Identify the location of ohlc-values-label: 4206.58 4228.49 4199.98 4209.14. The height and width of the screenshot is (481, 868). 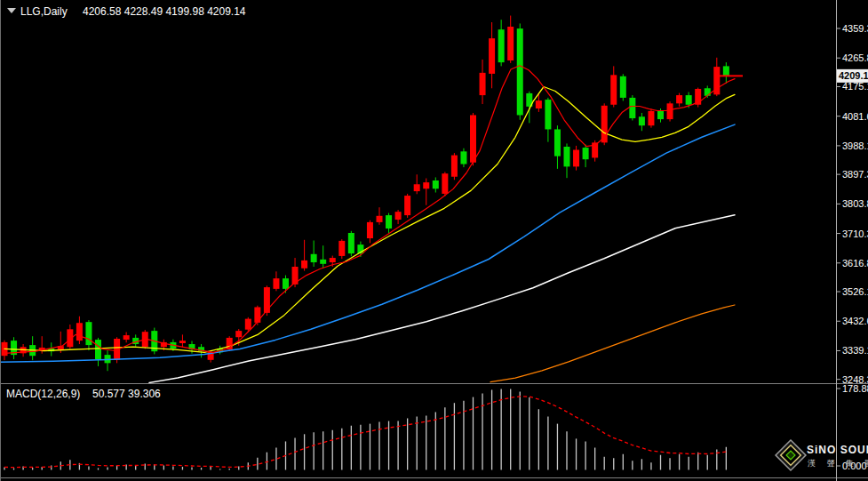
(164, 12).